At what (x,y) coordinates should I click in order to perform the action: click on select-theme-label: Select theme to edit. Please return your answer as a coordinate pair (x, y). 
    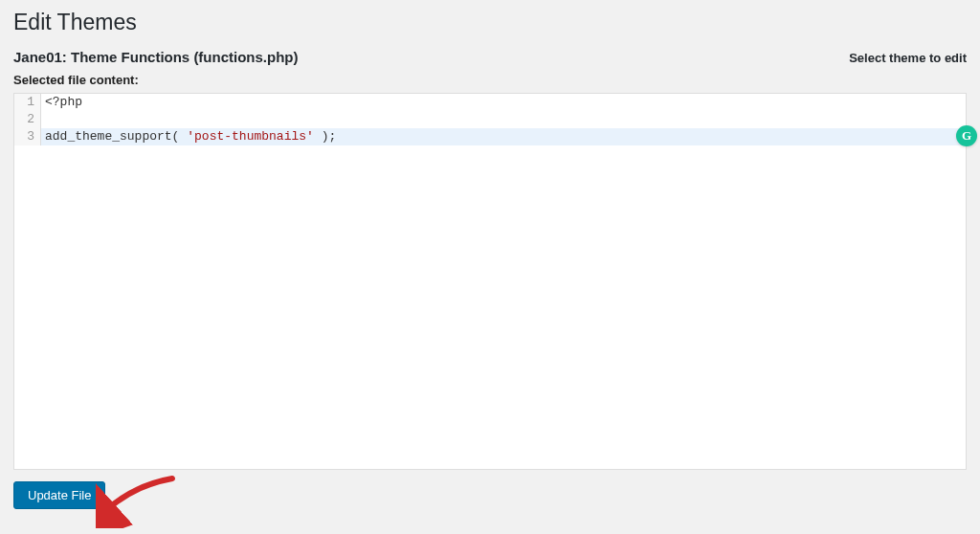
    Looking at the image, I should click on (907, 57).